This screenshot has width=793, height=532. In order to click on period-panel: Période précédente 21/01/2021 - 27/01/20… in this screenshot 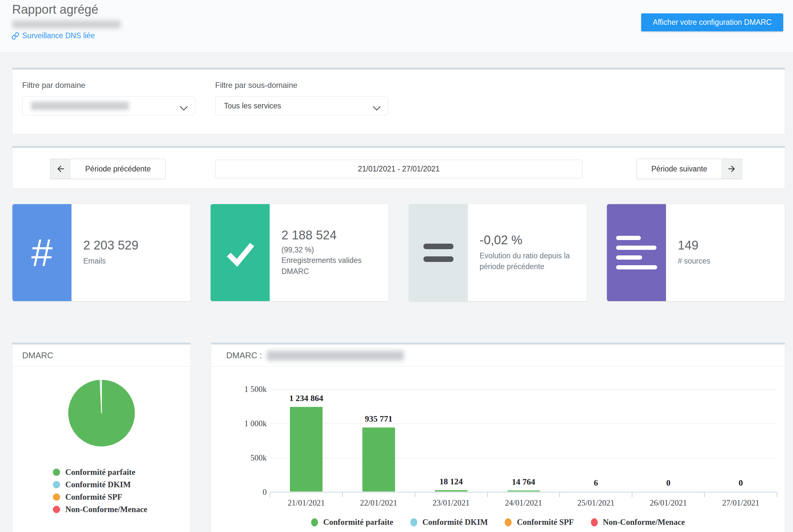, I will do `click(399, 167)`.